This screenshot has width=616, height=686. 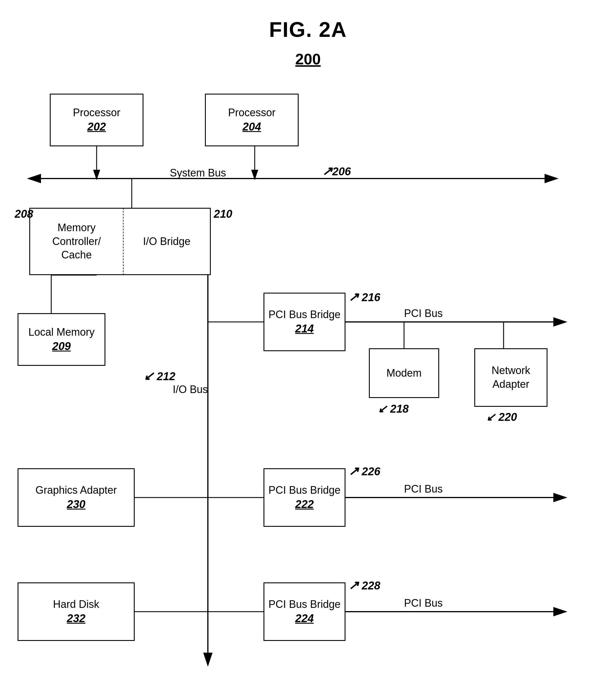 I want to click on local-memory-ref: 209, so click(x=61, y=346).